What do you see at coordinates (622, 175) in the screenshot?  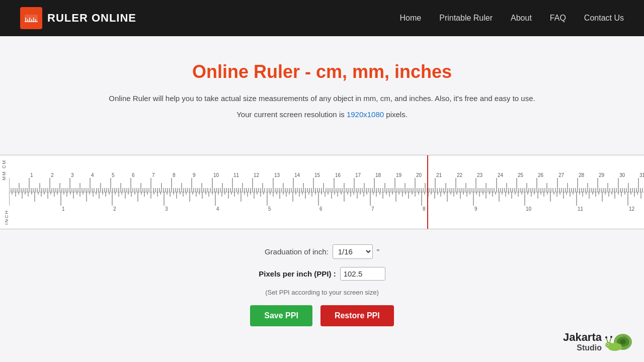 I see `svg-text: 30` at bounding box center [622, 175].